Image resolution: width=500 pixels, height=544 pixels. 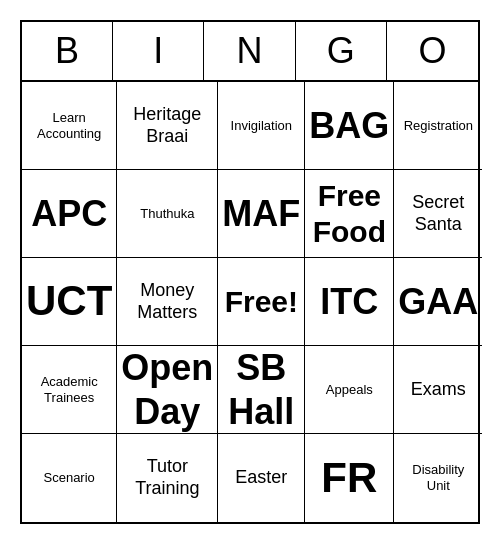 What do you see at coordinates (69, 126) in the screenshot?
I see `cell-text: Learn Accounting` at bounding box center [69, 126].